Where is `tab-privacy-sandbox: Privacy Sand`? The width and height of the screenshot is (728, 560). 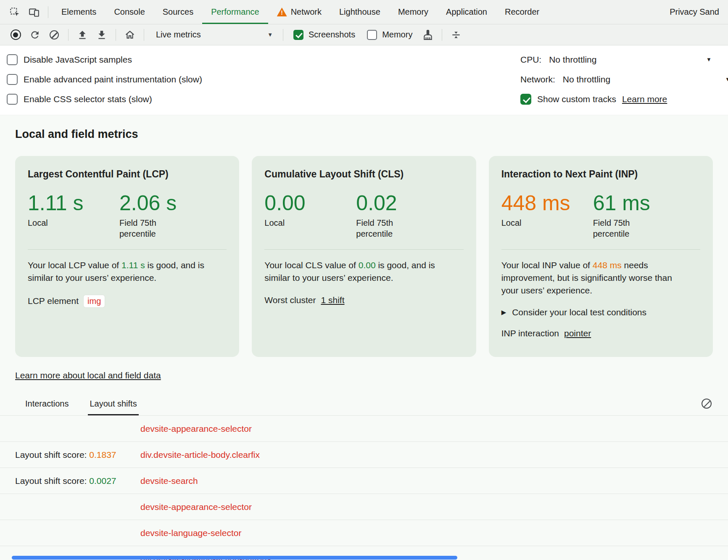
tab-privacy-sandbox: Privacy Sand is located at coordinates (694, 12).